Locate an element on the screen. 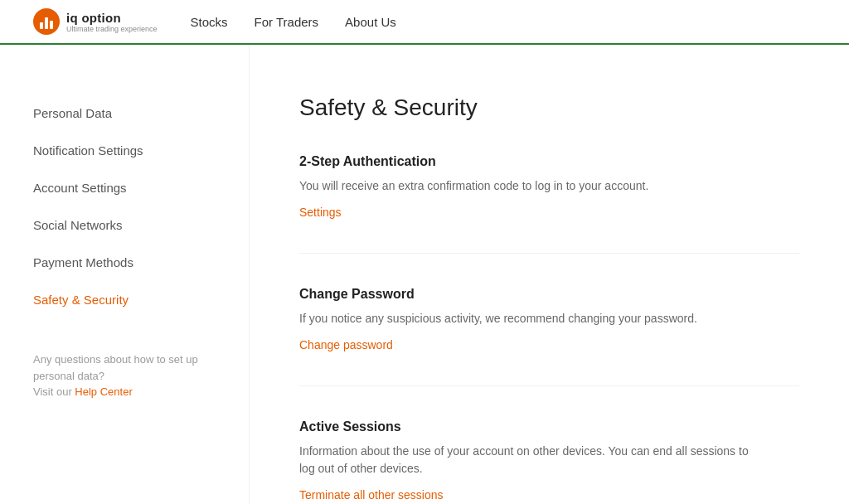 Image resolution: width=849 pixels, height=504 pixels. sidebar-item-notification-settings: Notification Settings is located at coordinates (124, 151).